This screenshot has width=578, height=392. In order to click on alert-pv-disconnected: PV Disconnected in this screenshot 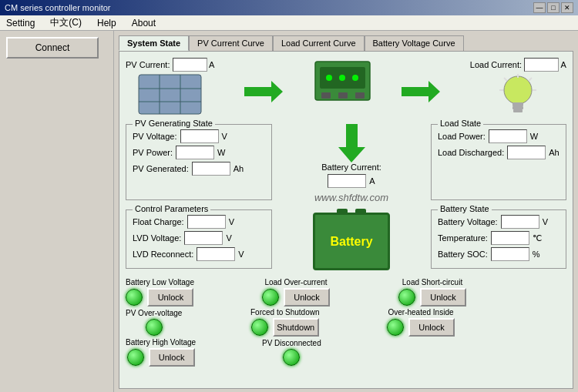, I will do `click(324, 353)`.